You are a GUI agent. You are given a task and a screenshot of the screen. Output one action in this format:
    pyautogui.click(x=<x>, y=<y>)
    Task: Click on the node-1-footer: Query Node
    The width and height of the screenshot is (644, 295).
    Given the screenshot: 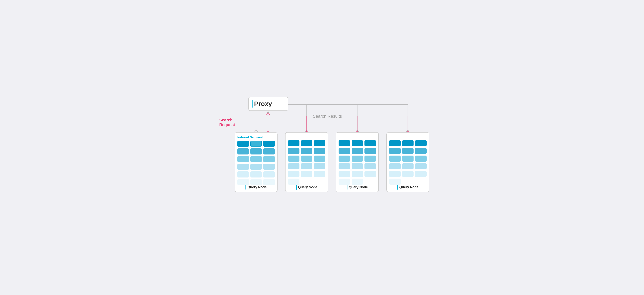 What is the action you would take?
    pyautogui.click(x=256, y=187)
    